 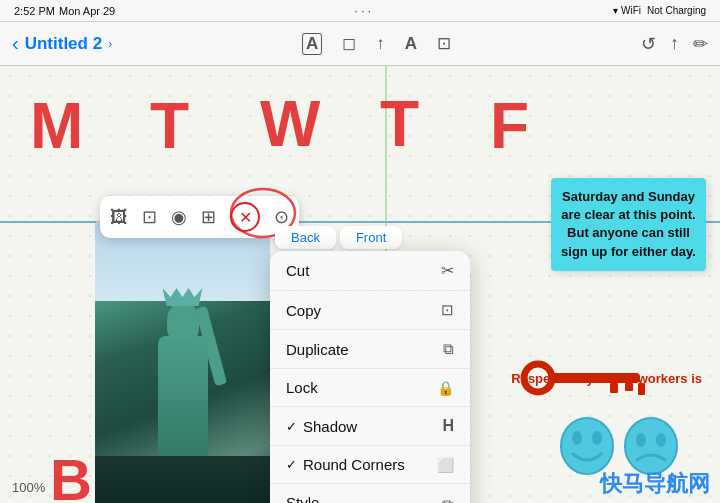 What do you see at coordinates (16, 44) in the screenshot?
I see `back-arrow-icon: ‹` at bounding box center [16, 44].